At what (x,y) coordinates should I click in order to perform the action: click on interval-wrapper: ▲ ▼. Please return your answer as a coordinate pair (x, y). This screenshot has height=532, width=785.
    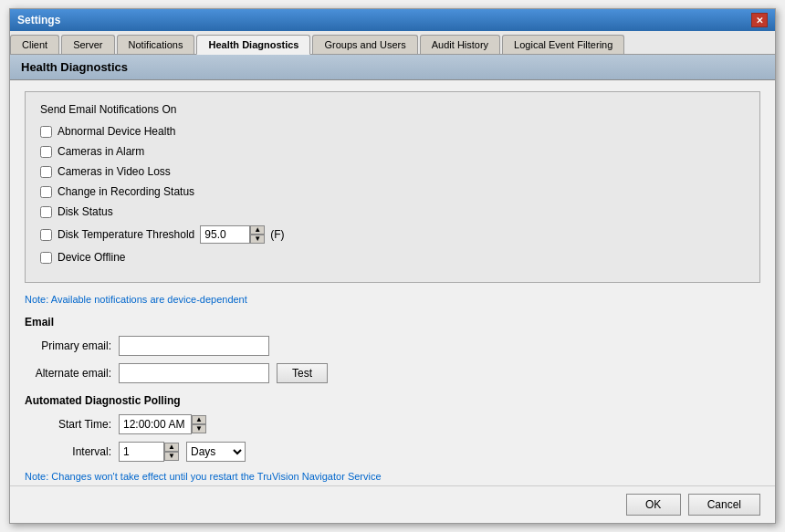
    Looking at the image, I should click on (149, 452).